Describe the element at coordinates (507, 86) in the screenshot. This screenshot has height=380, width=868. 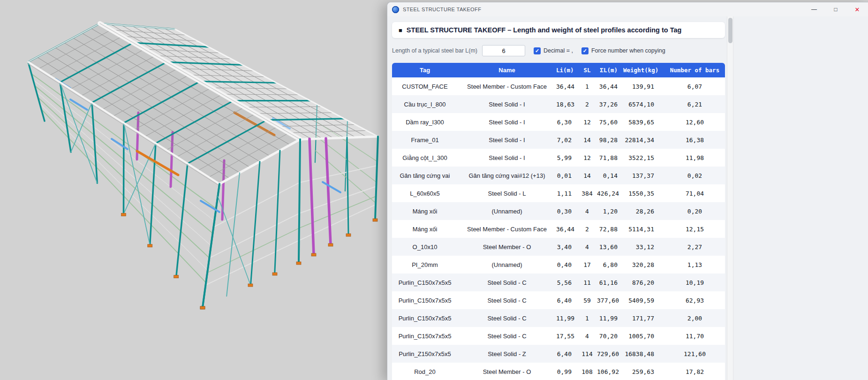
I see `cell-name: Steel Member - Custom Face` at that location.